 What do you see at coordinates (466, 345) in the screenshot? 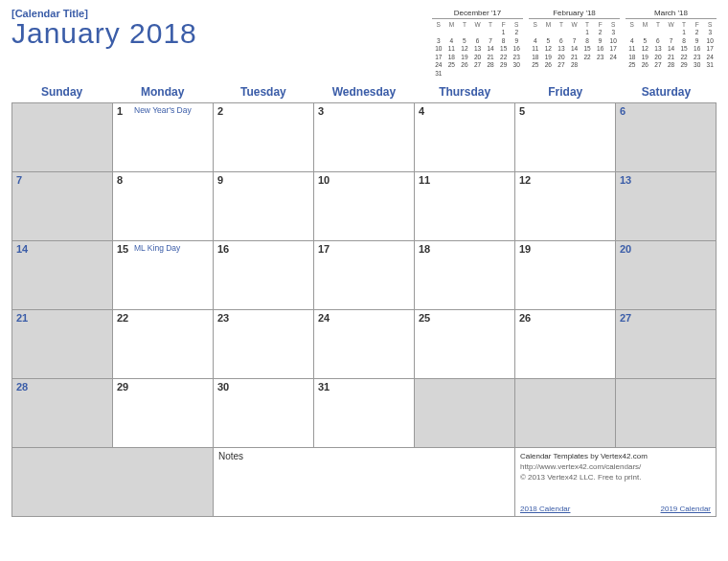
I see `calendar-cell: 25` at bounding box center [466, 345].